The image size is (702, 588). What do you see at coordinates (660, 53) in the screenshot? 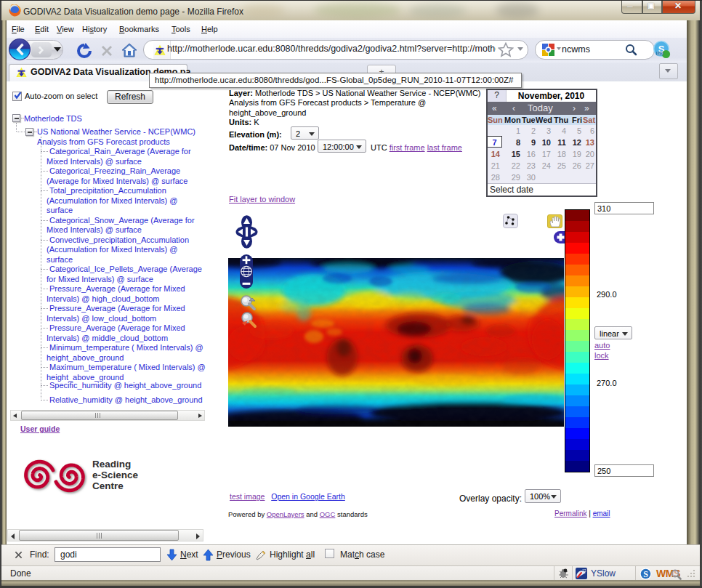
I see `svg-text: 123` at bounding box center [660, 53].